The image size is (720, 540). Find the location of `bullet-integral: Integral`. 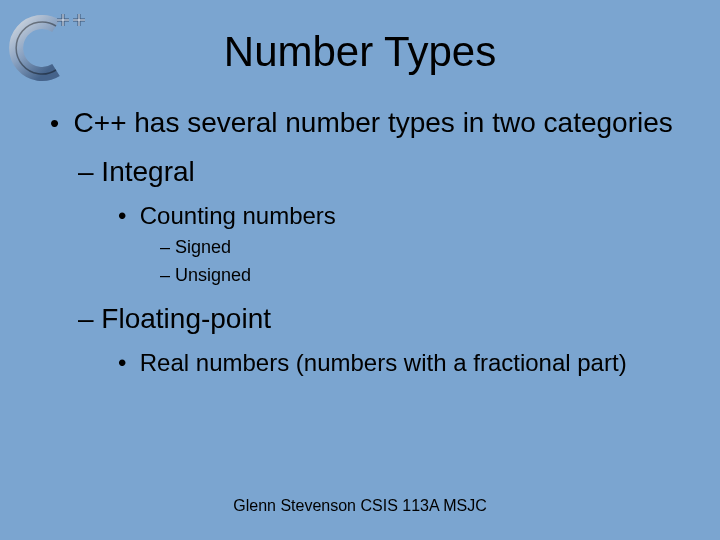

bullet-integral: Integral is located at coordinates (379, 172).